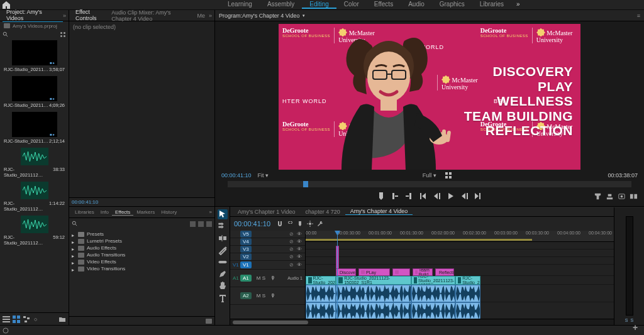  I want to click on playhead-icon, so click(306, 184).